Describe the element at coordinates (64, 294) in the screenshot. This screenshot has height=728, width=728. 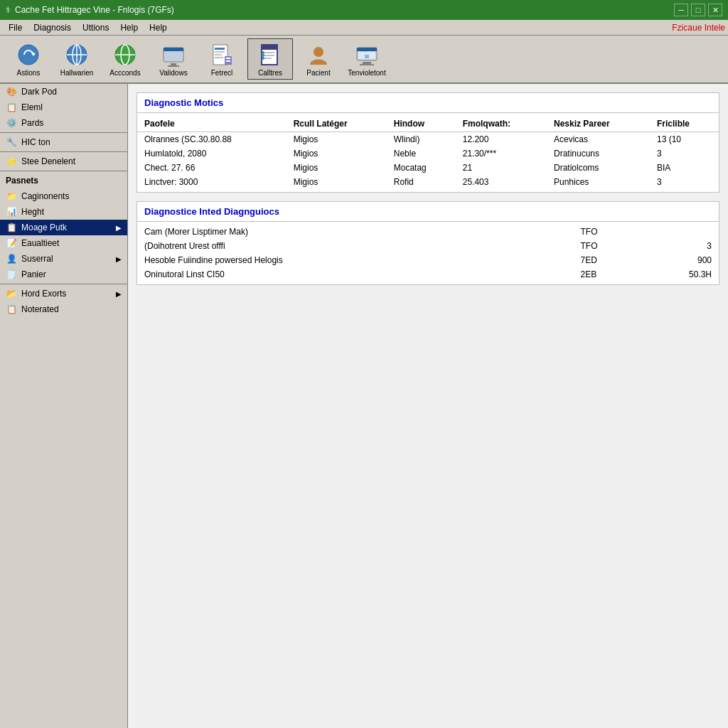
I see `sidebar-item-hord-exorts: 📂 Hord Exorts ▶` at that location.